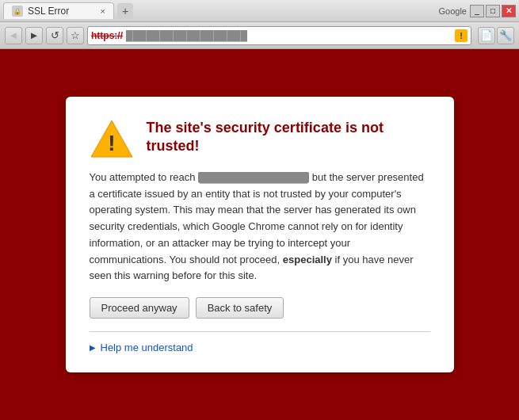 The height and width of the screenshot is (420, 519). What do you see at coordinates (254, 178) in the screenshot?
I see `redacted-url: ████████████████` at bounding box center [254, 178].